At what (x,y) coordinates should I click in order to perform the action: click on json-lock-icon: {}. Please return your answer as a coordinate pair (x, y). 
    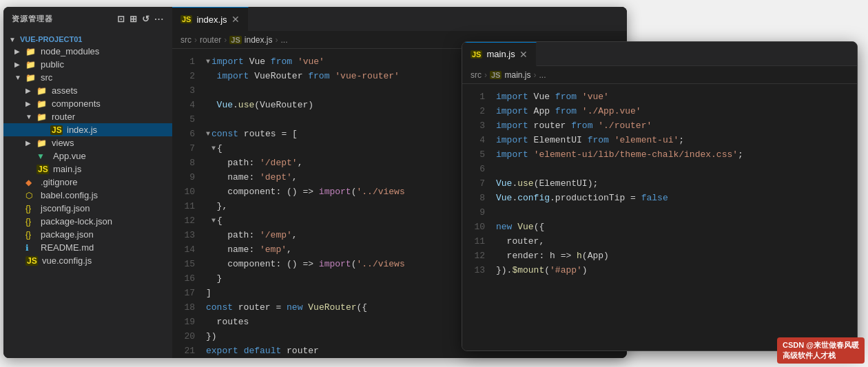
    Looking at the image, I should click on (32, 222).